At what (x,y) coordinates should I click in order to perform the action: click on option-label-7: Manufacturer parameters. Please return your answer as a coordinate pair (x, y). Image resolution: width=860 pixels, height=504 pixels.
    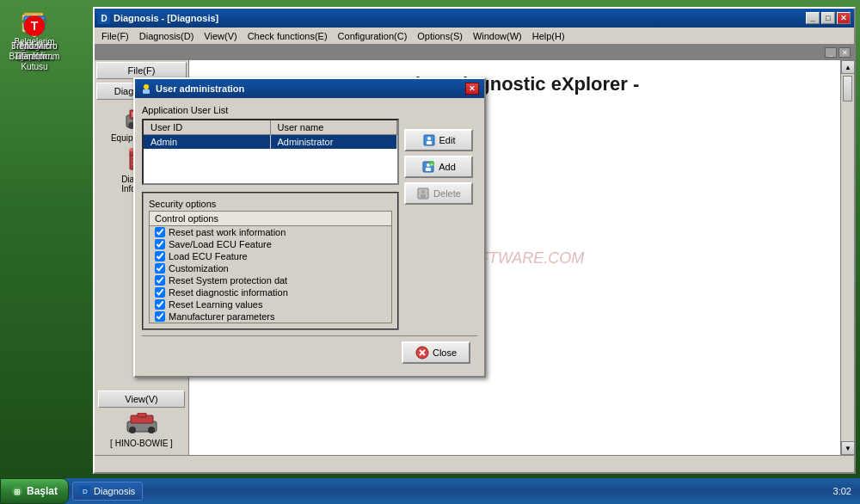
    Looking at the image, I should click on (222, 317).